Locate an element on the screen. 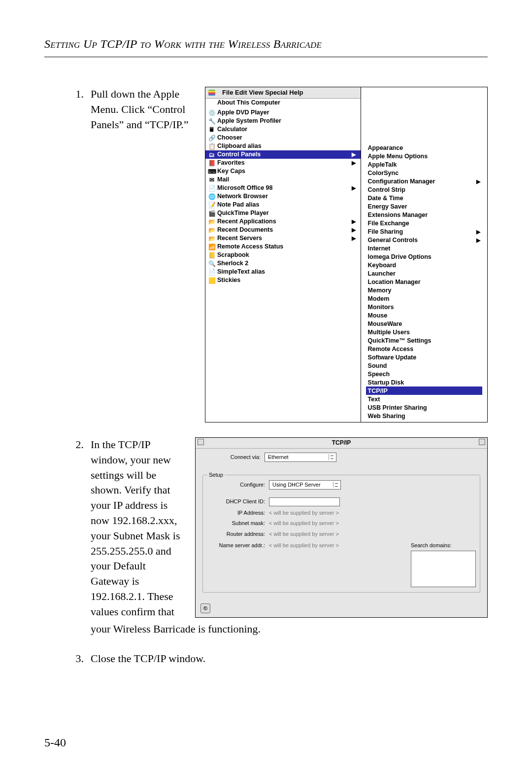 The height and width of the screenshot is (774, 532). control-panel-item: TCP/IP is located at coordinates (424, 390).